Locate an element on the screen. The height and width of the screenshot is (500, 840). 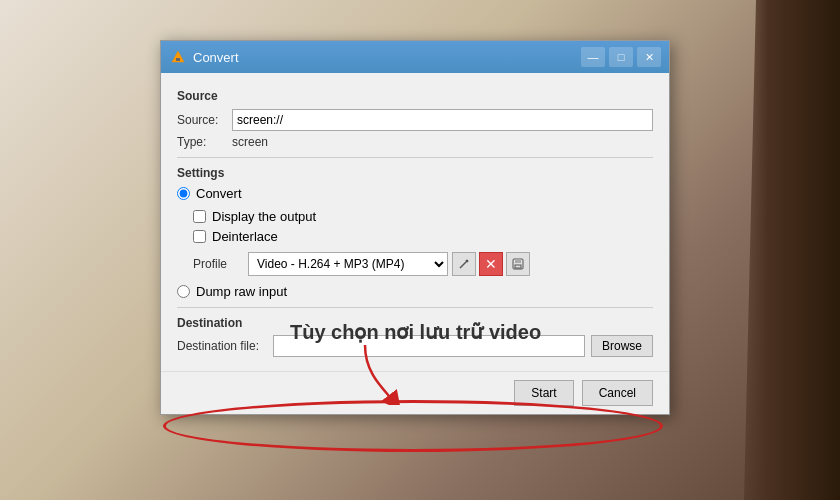
vlc-icon is located at coordinates (178, 57).